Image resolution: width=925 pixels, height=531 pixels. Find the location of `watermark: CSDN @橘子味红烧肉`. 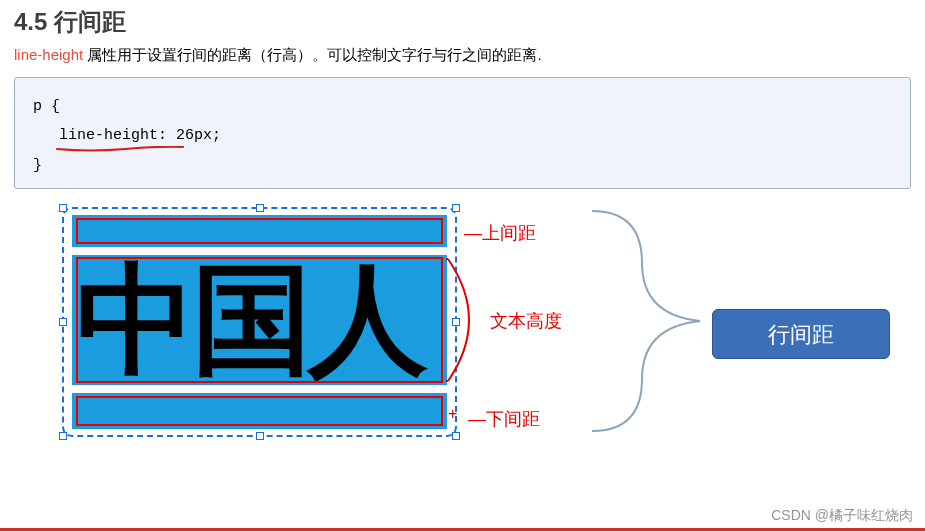

watermark: CSDN @橘子味红烧肉 is located at coordinates (842, 516).